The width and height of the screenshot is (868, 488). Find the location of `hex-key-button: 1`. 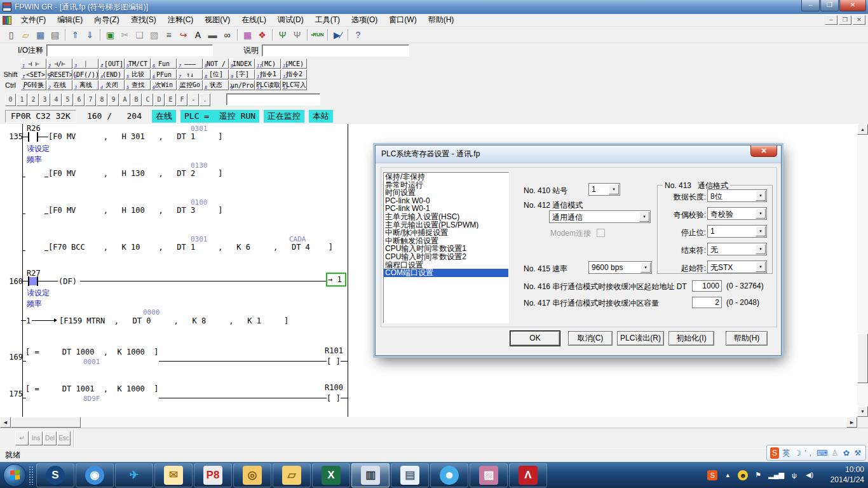

hex-key-button: 1 is located at coordinates (22, 100).